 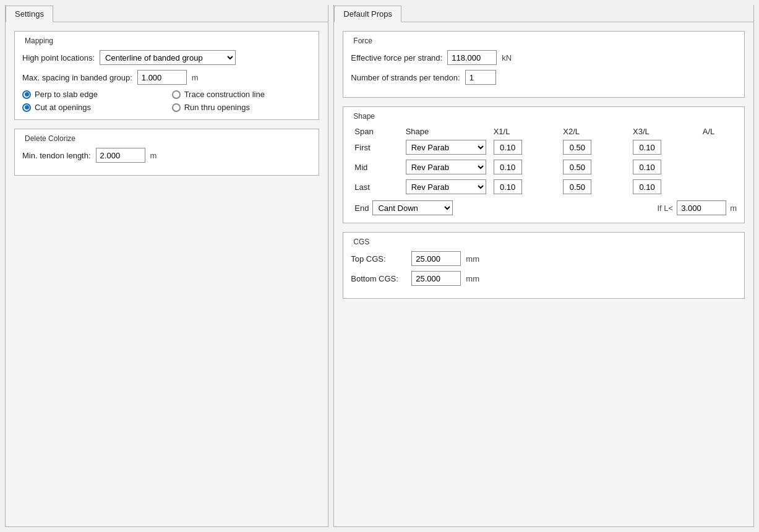 I want to click on high-point-select: Centerline of banded group, so click(x=168, y=58).